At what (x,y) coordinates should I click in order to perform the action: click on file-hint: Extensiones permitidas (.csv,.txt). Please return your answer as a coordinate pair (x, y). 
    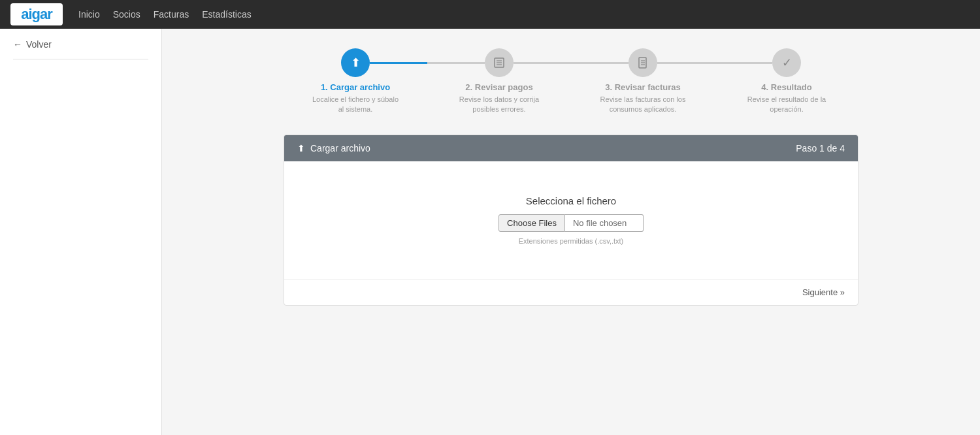
    Looking at the image, I should click on (571, 241).